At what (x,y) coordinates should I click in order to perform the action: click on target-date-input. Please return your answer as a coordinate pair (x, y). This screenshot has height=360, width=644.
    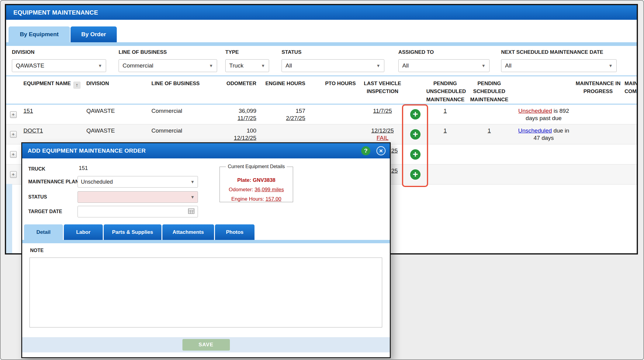
    Looking at the image, I should click on (138, 212).